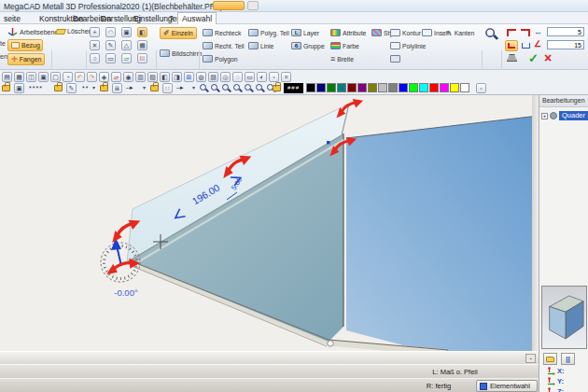 The height and width of the screenshot is (392, 588). I want to click on columns-button: ||, so click(567, 358).